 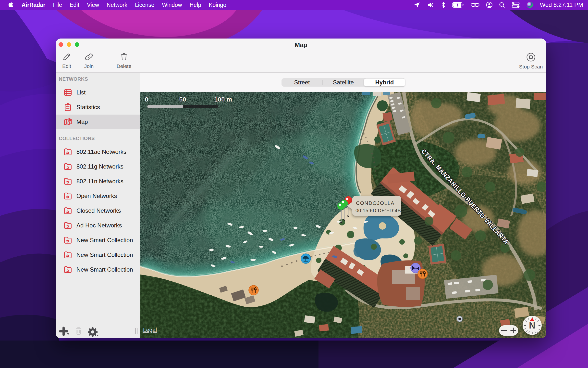 I want to click on svg-text: N, so click(x=532, y=325).